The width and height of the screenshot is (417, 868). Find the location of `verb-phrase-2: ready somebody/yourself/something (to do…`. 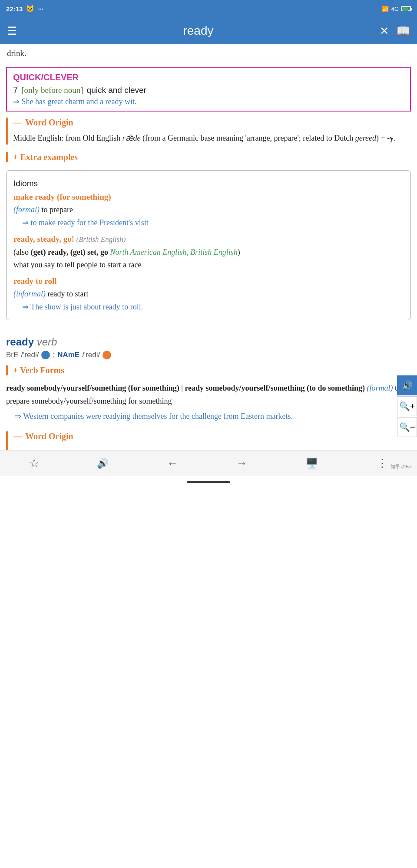

verb-phrase-2: ready somebody/yourself/something (to do… is located at coordinates (275, 388).